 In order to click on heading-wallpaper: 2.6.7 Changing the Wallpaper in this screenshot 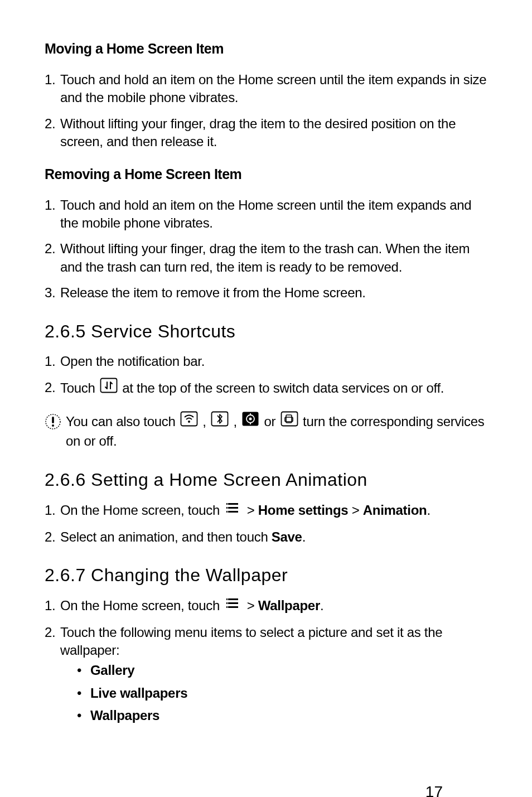, I will do `click(266, 576)`.